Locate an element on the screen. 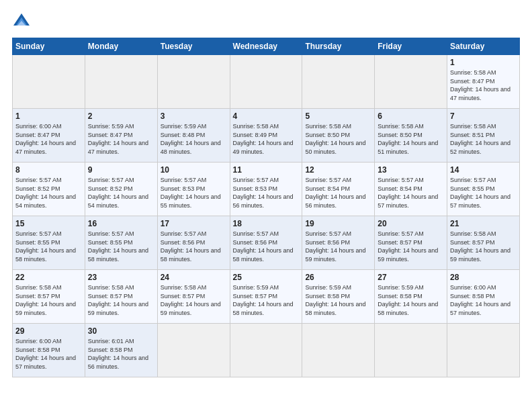 This screenshot has width=532, height=411. day-cell: 17Sunrise: 5:57 AMSunset: 8:56 PMDayligh… is located at coordinates (193, 243).